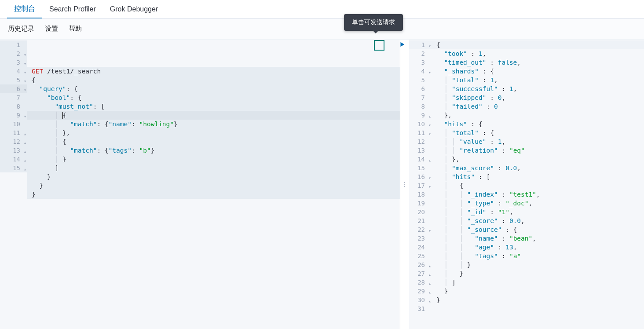 The width and height of the screenshot is (644, 329). I want to click on gutter-line: 26▴, so click(421, 265).